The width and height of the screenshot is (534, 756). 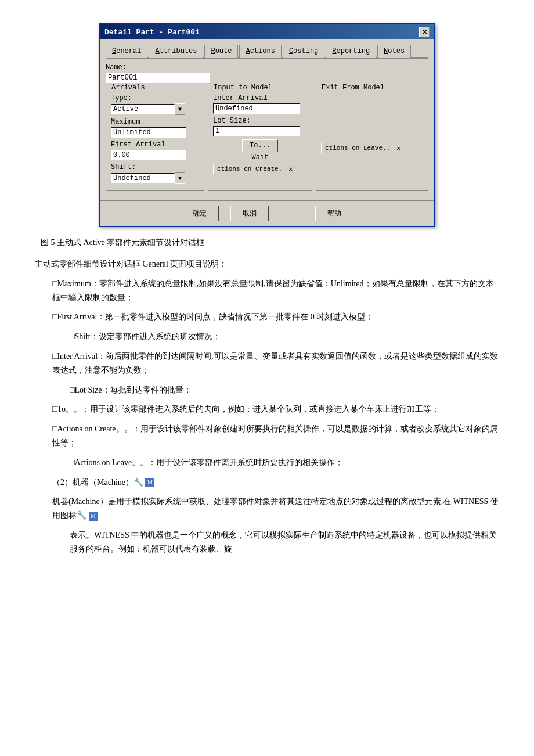 I want to click on tab-costing: Costing, so click(x=304, y=51).